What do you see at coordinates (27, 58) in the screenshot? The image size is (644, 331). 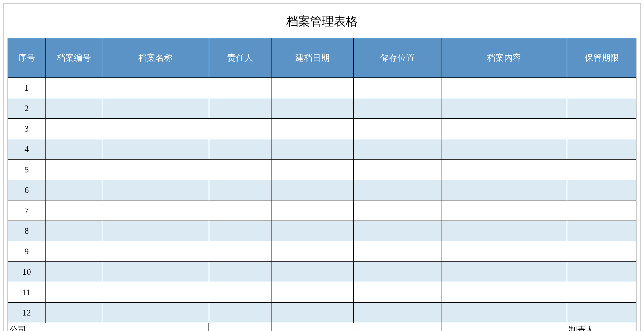 I see `col-header-seq: 序号` at bounding box center [27, 58].